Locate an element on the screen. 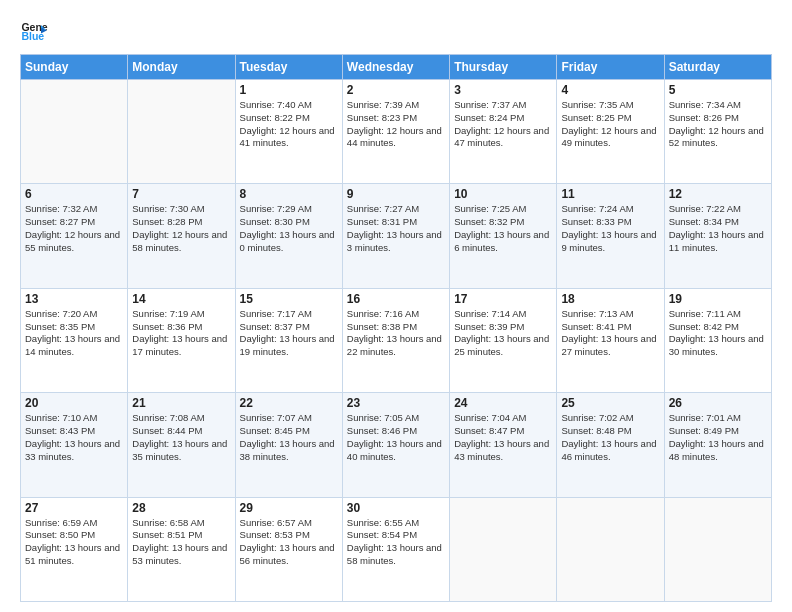  day-number: 23 is located at coordinates (396, 403).